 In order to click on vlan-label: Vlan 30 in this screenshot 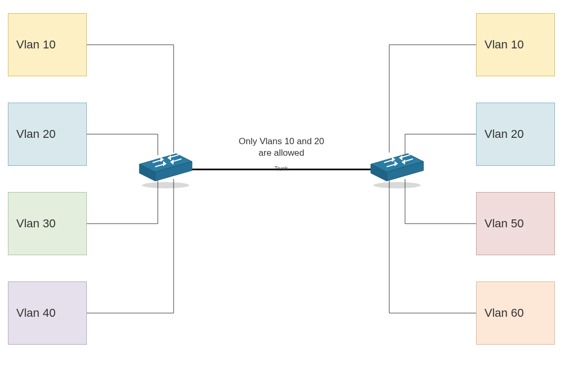, I will do `click(36, 224)`.